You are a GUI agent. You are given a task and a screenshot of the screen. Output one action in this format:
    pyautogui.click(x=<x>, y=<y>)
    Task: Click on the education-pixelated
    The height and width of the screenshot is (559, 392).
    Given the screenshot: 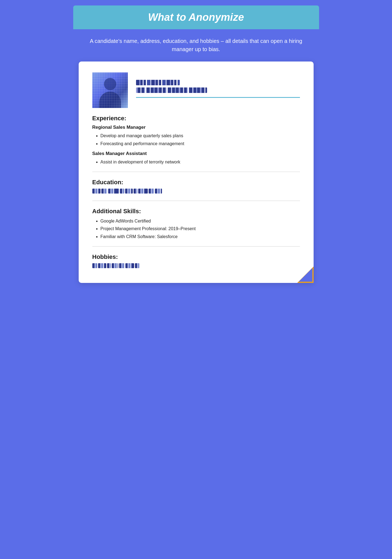 What is the action you would take?
    pyautogui.click(x=127, y=191)
    